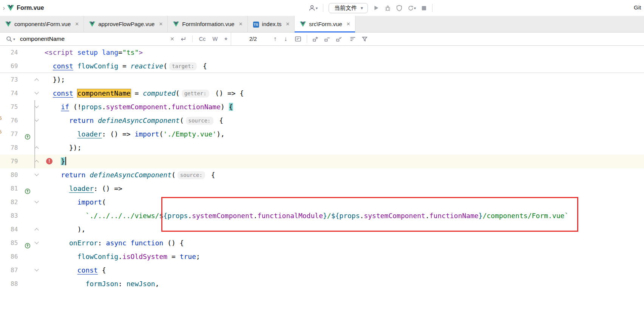  I want to click on editor-tab: components\Form.vue✕, so click(42, 24).